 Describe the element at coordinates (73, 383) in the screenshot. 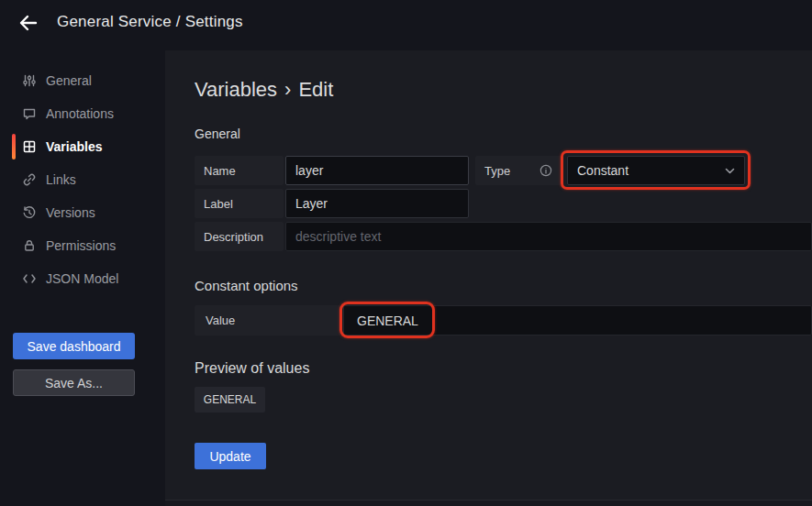

I see `save-as-button: Save As...` at that location.